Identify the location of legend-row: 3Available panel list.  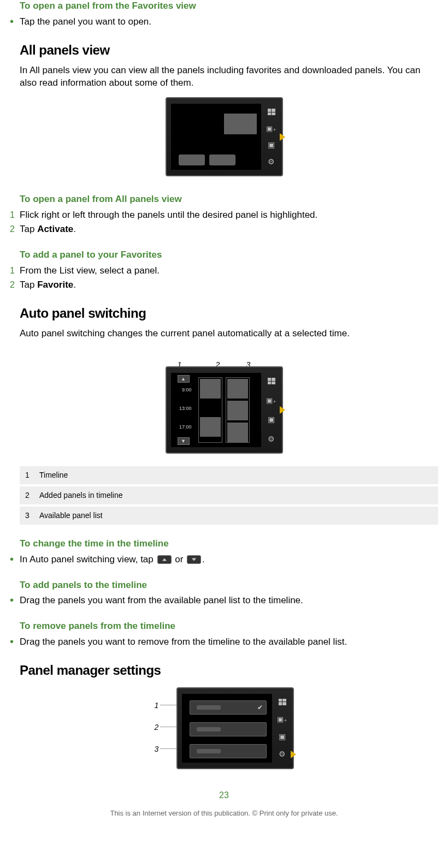
(229, 515).